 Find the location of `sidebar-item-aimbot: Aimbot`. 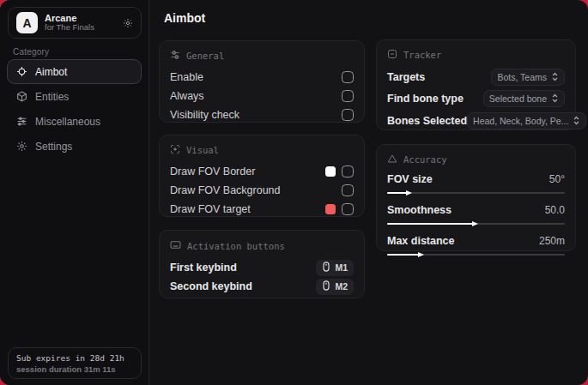

sidebar-item-aimbot: Aimbot is located at coordinates (74, 72).